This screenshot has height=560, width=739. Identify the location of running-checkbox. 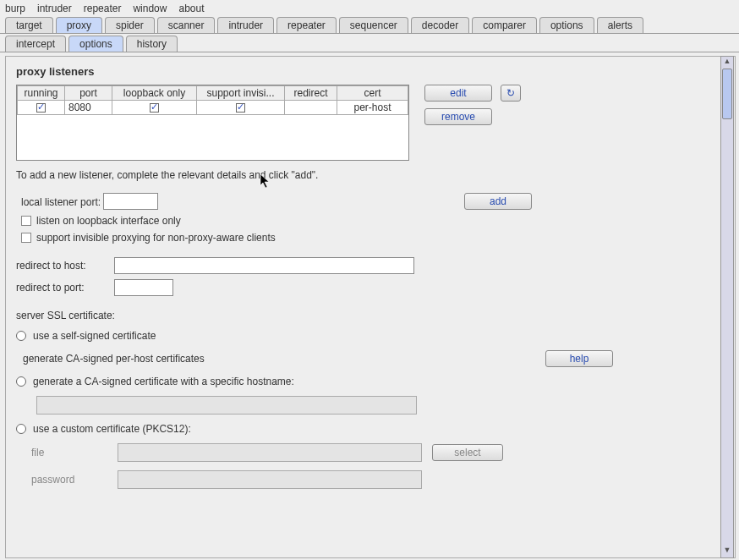
(41, 108).